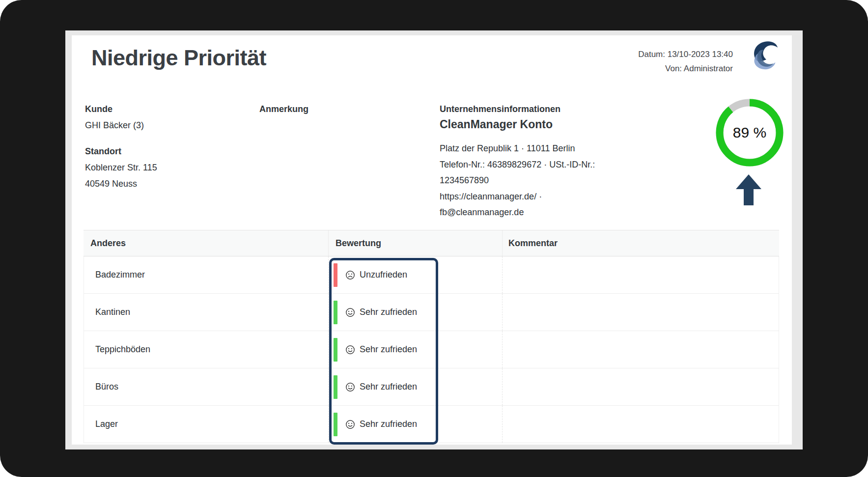 This screenshot has height=477, width=868. Describe the element at coordinates (766, 56) in the screenshot. I see `cleanmanager-logo-icon` at that location.